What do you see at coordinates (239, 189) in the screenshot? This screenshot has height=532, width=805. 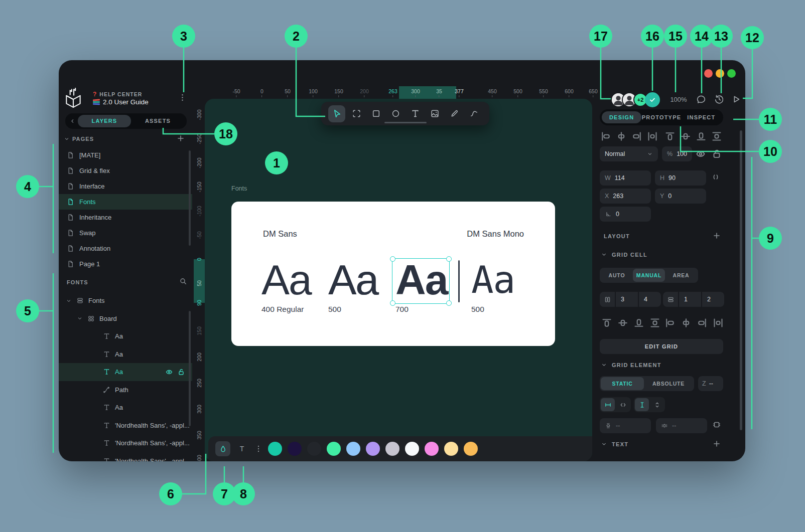 I see `frame-label: Fonts` at bounding box center [239, 189].